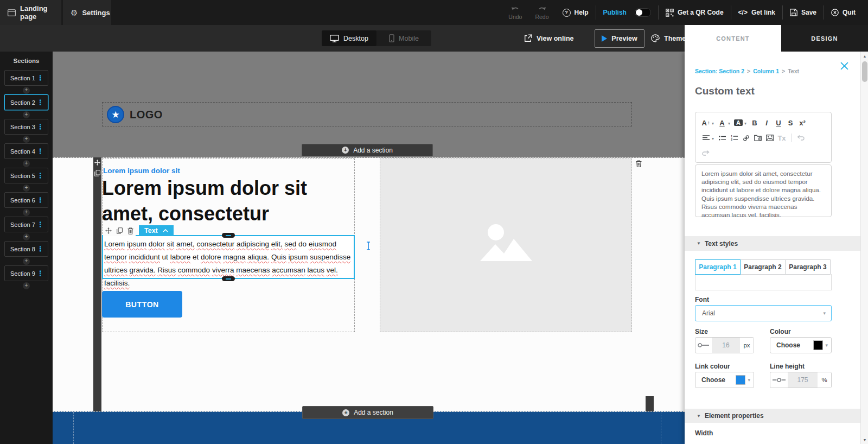  I want to click on sidebar-item-section-5: Section 5⋮, so click(26, 176).